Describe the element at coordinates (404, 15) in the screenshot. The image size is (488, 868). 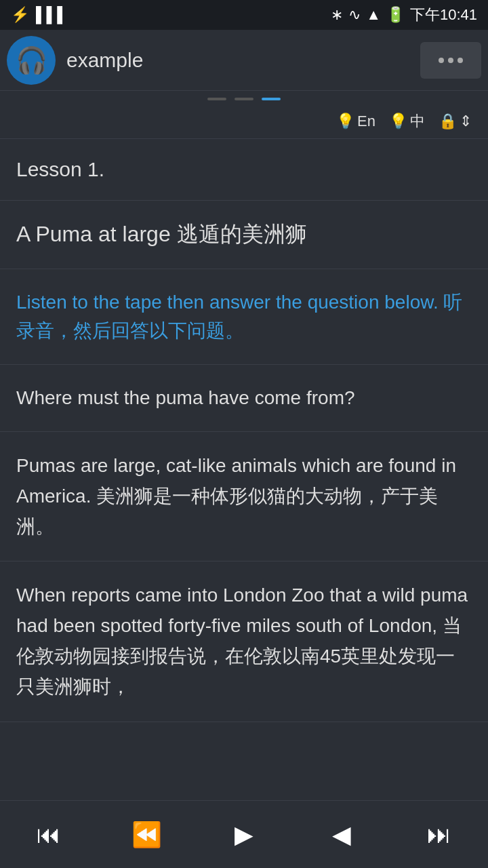
I see `status-right-icons: ∗ ∿ ▲ 🔋 下午10:41` at that location.